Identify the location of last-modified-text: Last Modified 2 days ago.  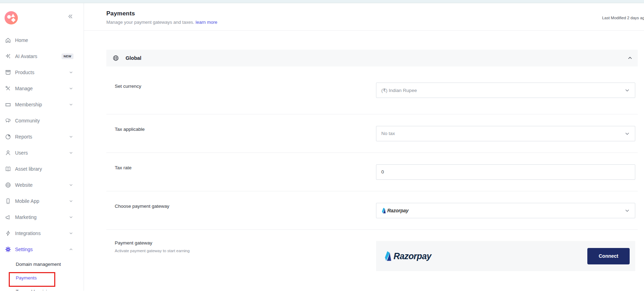
(623, 18).